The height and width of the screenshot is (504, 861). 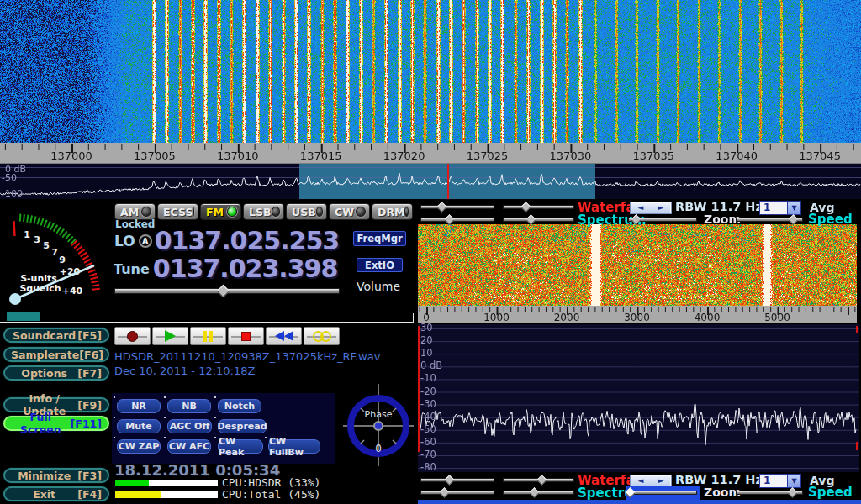 What do you see at coordinates (56, 373) in the screenshot?
I see `left-button-options: Options[F7]` at bounding box center [56, 373].